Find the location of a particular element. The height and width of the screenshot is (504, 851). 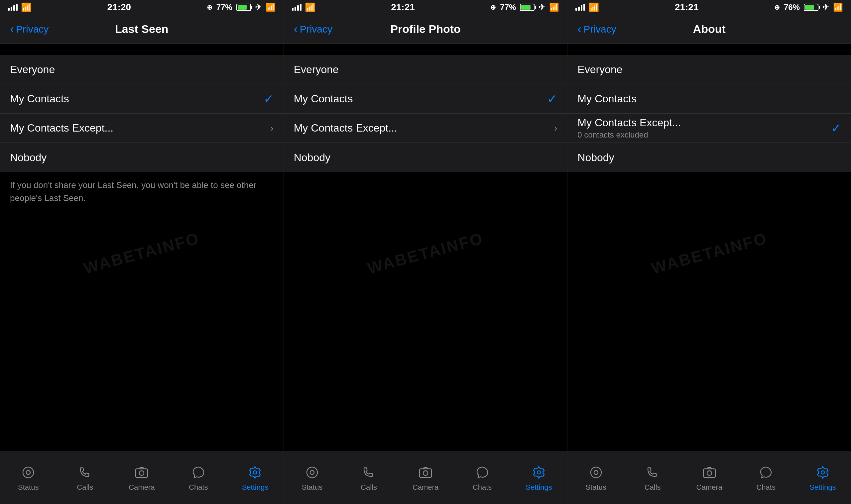

back-chevron-3: ‹ is located at coordinates (580, 29).